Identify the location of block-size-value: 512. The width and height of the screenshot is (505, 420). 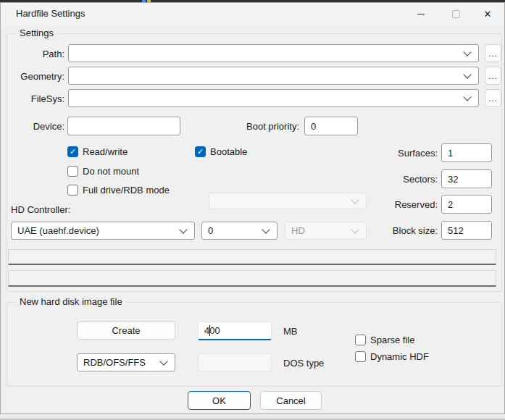
(456, 230).